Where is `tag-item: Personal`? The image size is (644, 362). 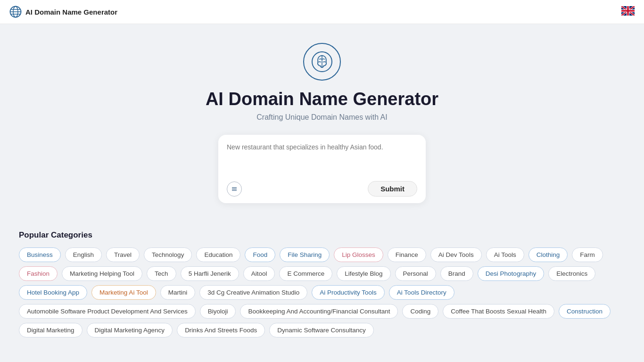 tag-item: Personal is located at coordinates (416, 273).